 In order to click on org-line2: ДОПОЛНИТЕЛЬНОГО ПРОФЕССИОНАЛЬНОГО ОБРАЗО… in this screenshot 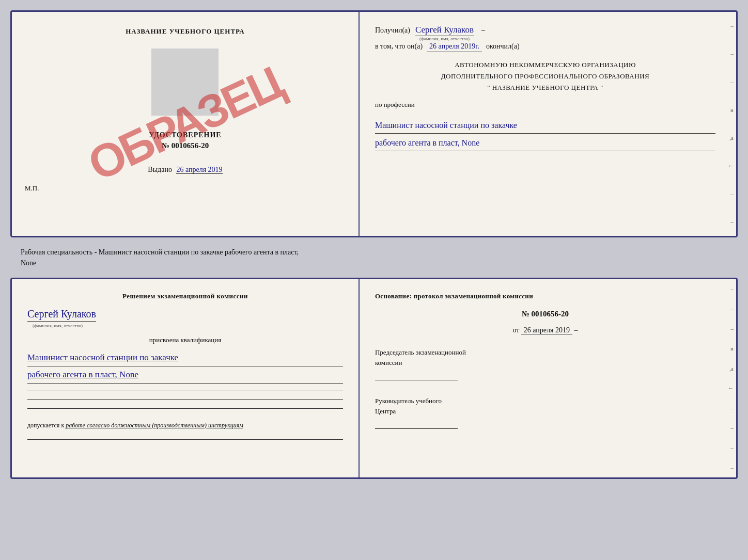, I will do `click(546, 76)`.